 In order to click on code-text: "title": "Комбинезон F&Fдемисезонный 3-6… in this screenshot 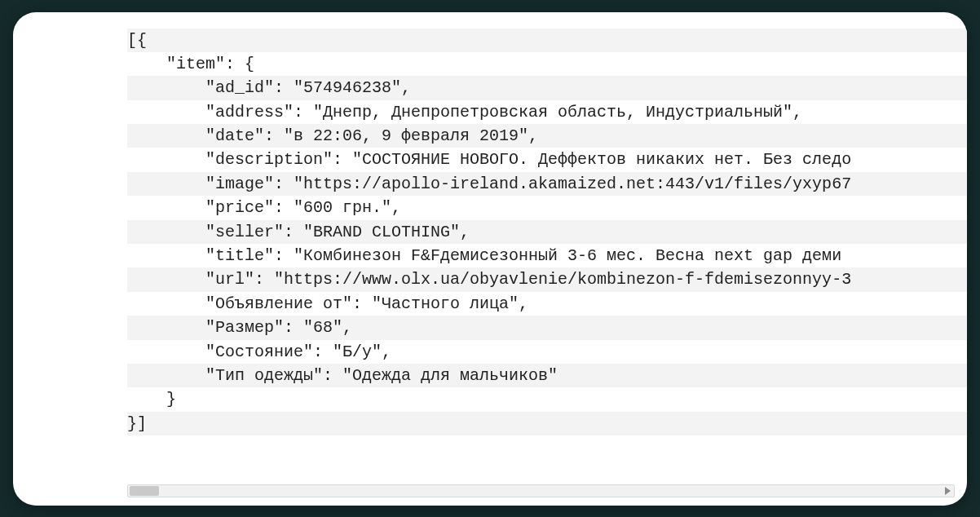, I will do `click(523, 256)`.